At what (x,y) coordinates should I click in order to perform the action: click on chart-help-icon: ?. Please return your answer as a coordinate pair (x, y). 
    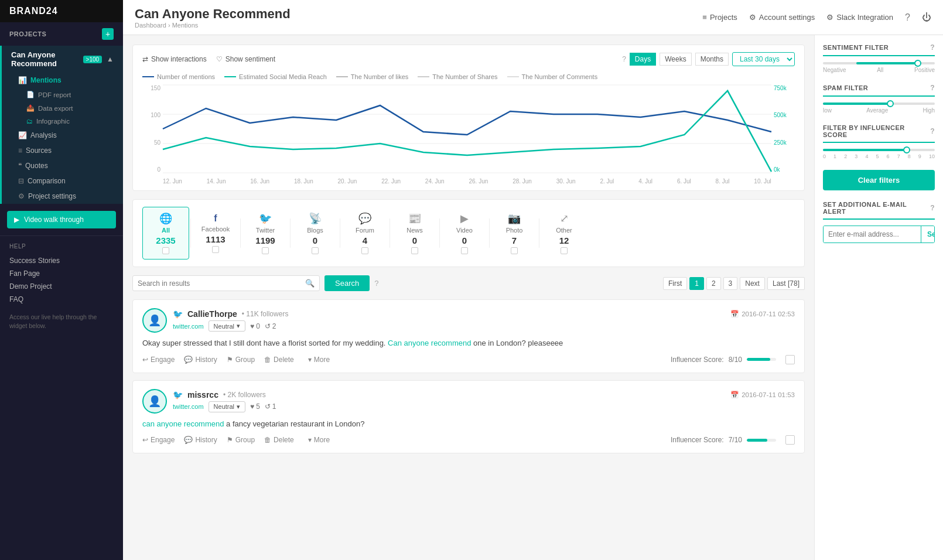
    Looking at the image, I should click on (624, 59).